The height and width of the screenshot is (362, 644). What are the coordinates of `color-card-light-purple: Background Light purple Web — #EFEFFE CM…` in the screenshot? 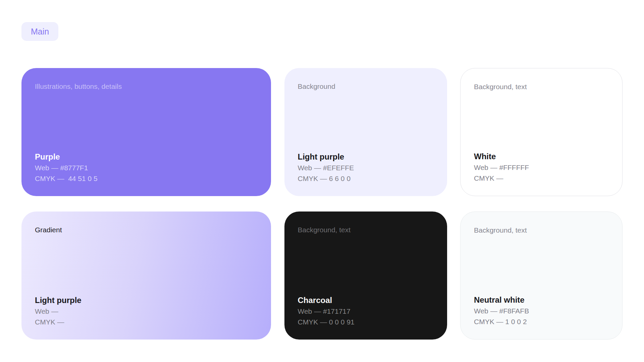 It's located at (366, 132).